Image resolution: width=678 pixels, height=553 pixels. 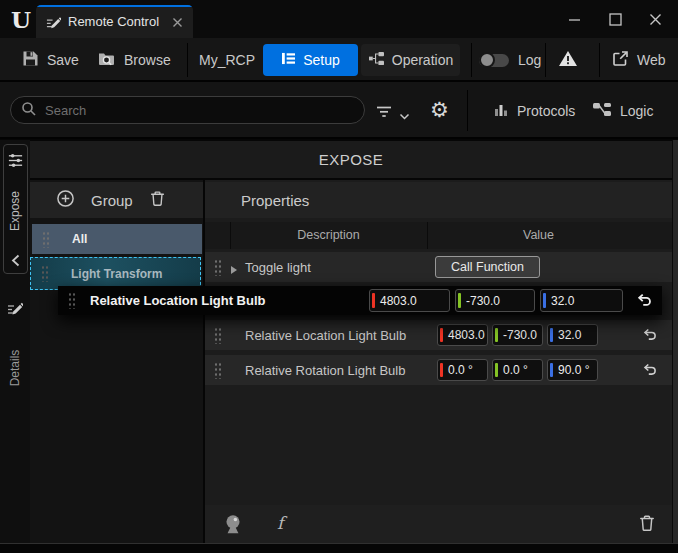 What do you see at coordinates (339, 60) in the screenshot?
I see `main-toolbar: Save Browse My_RCP Setup Operation Log` at bounding box center [339, 60].